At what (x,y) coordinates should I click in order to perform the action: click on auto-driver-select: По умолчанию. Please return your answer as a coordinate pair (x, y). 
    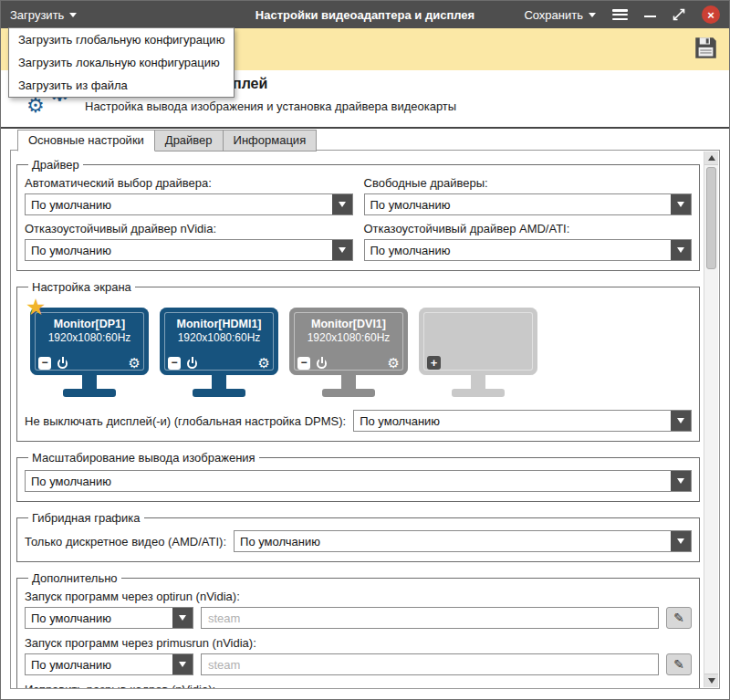
    Looking at the image, I should click on (189, 204).